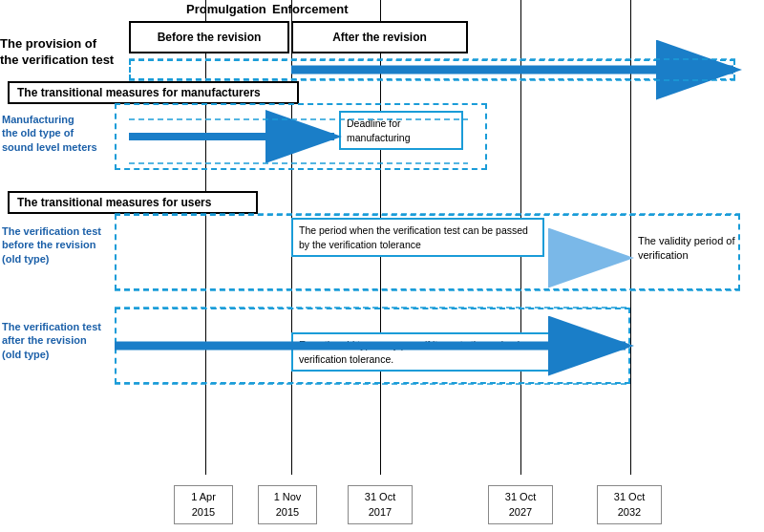 This screenshot has height=532, width=764. What do you see at coordinates (520, 504) in the screenshot?
I see `date-31oct2027: 31 Oct 2027` at bounding box center [520, 504].